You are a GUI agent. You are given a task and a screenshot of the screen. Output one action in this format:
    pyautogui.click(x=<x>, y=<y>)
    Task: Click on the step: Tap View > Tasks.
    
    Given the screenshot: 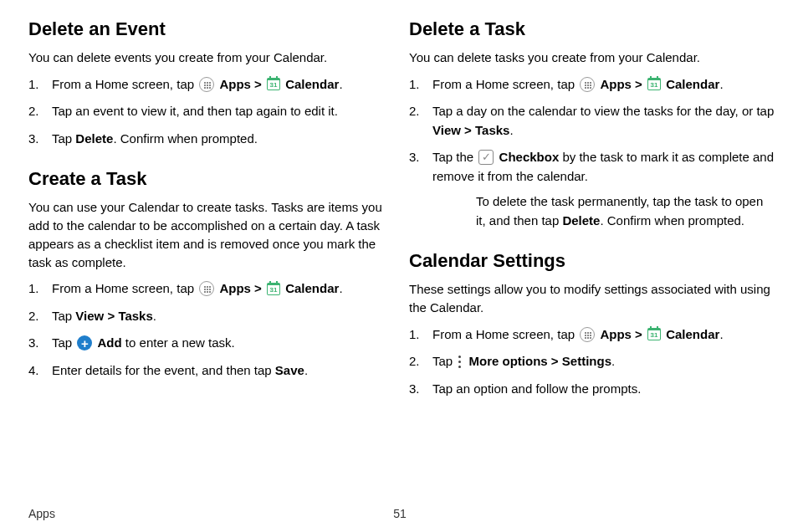 What is the action you would take?
    pyautogui.click(x=211, y=316)
    